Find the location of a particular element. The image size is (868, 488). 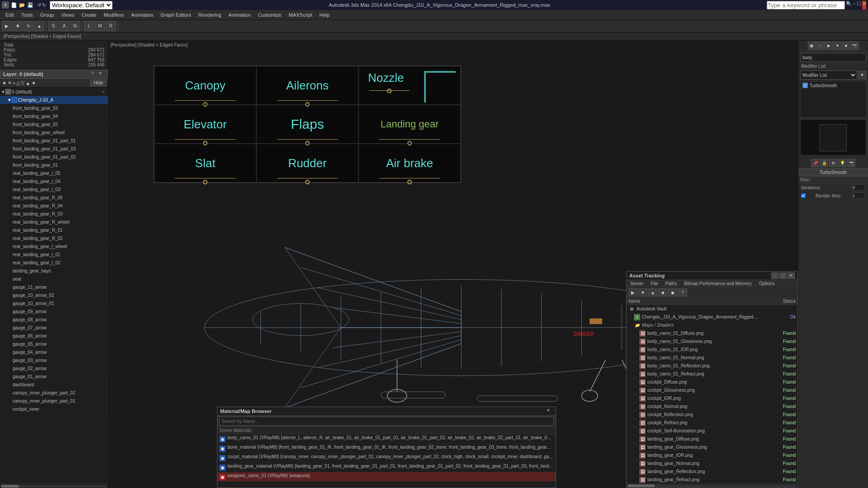

rp-btn-2: □ is located at coordinates (821, 46).